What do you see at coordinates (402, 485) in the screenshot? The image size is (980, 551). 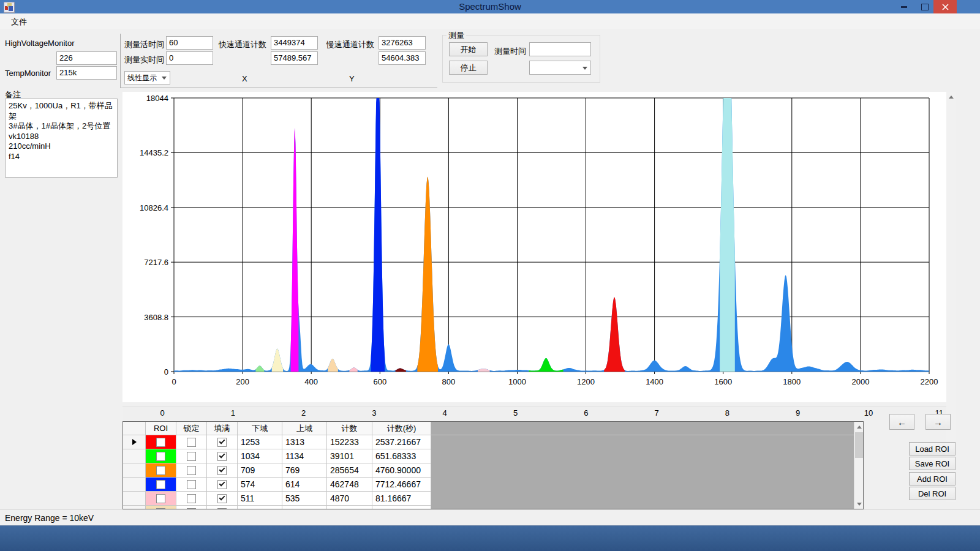 I see `count-per-sec-cell: 7712.46667` at bounding box center [402, 485].